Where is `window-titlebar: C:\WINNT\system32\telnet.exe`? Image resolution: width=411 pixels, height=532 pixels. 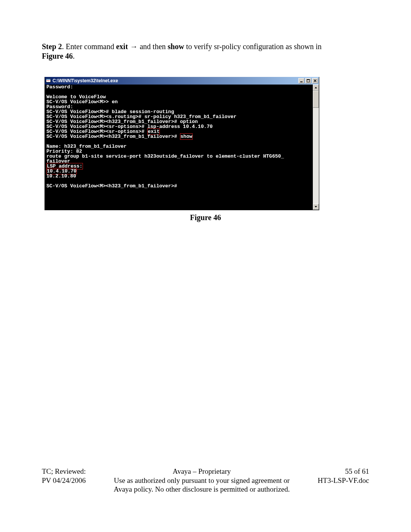 window-titlebar: C:\WINNT\system32\telnet.exe is located at coordinates (182, 81).